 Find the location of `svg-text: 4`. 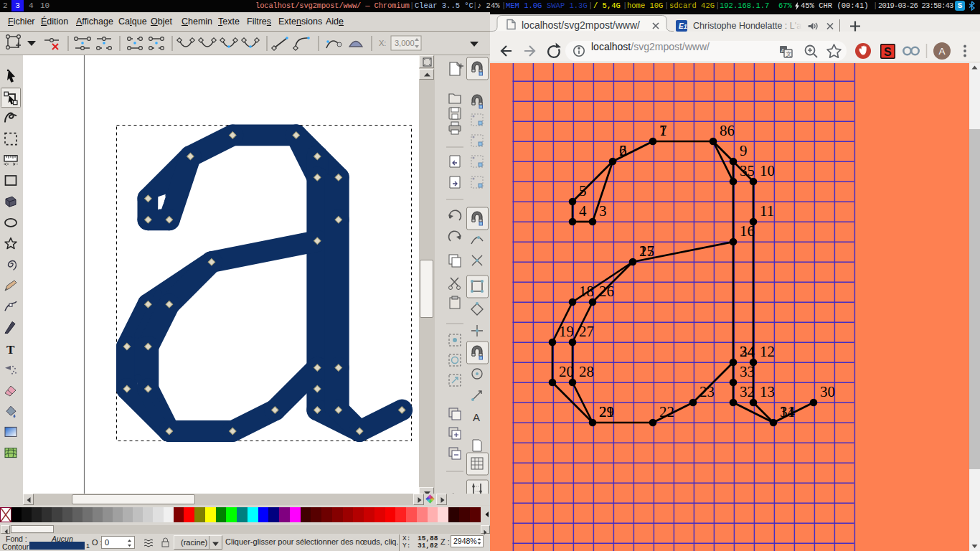

svg-text: 4 is located at coordinates (583, 211).